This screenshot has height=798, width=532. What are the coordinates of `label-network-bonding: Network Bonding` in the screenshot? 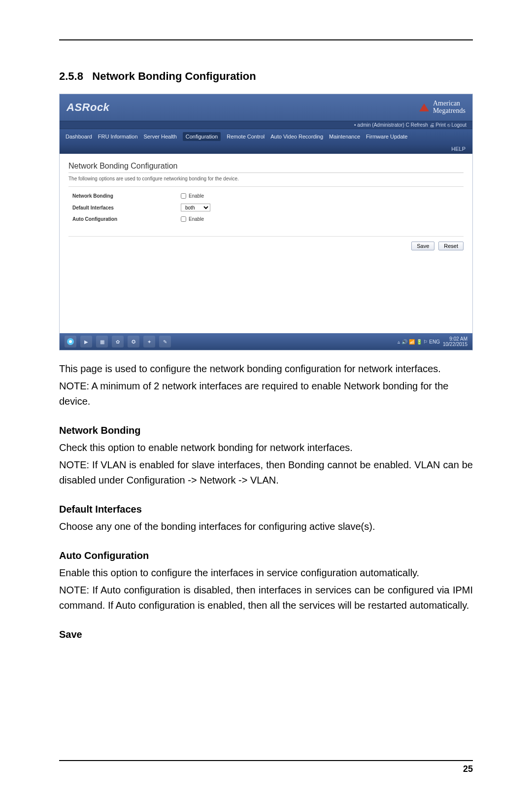 It's located at (127, 196).